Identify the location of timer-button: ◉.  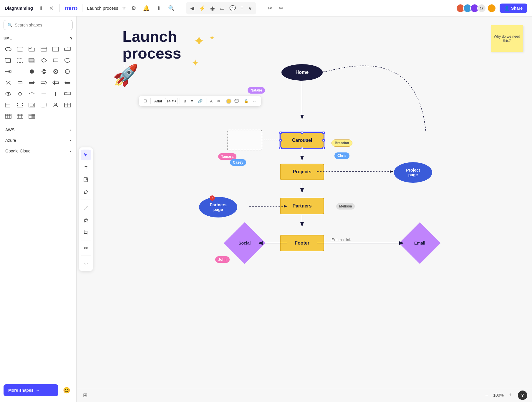
(213, 8).